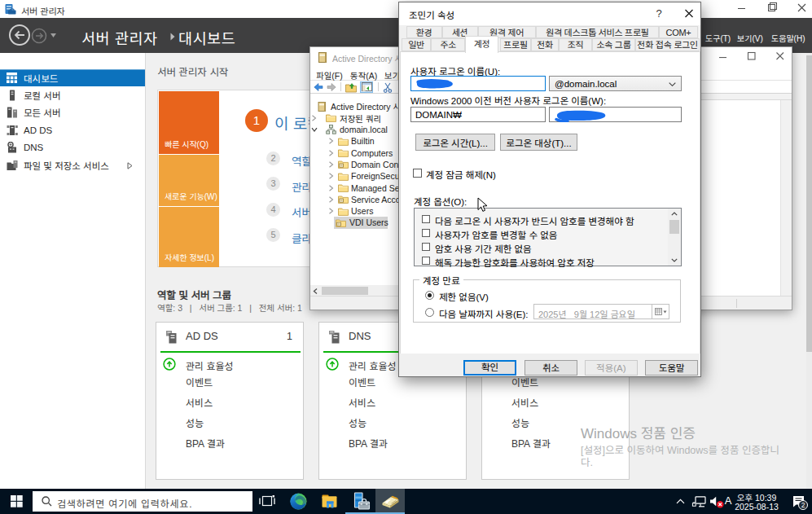 The width and height of the screenshot is (812, 514). I want to click on menu-help: 도움말(H), so click(788, 37).